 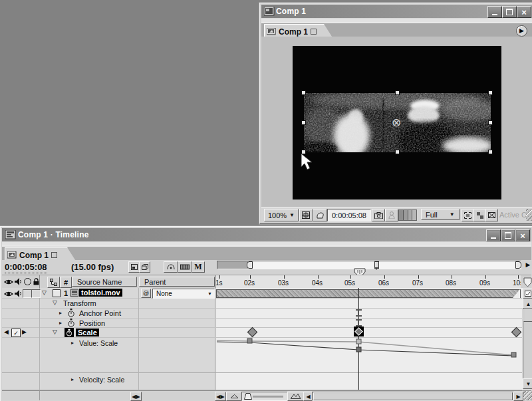 What do you see at coordinates (61, 323) in the screenshot?
I see `position-expand-arrow: ▸` at bounding box center [61, 323].